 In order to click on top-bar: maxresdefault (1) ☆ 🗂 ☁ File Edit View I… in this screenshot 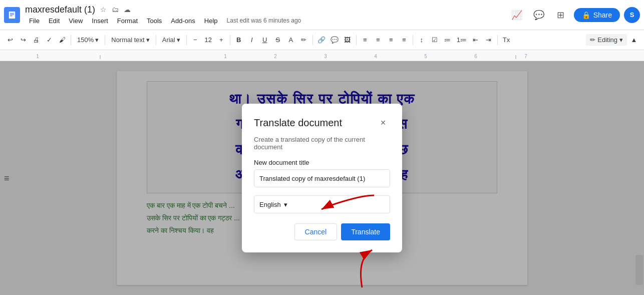, I will do `click(322, 15)`.